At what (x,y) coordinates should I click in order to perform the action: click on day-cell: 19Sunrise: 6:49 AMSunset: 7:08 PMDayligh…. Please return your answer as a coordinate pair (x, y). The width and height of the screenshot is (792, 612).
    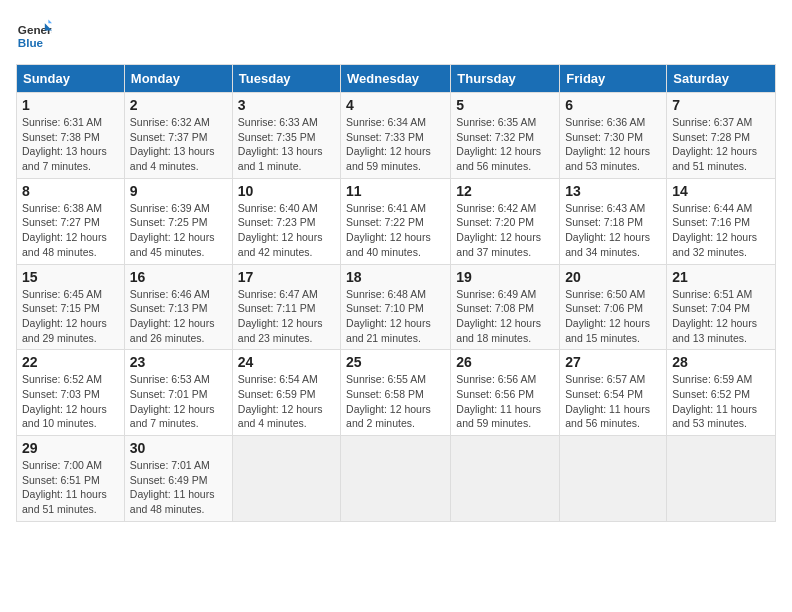
    Looking at the image, I should click on (506, 307).